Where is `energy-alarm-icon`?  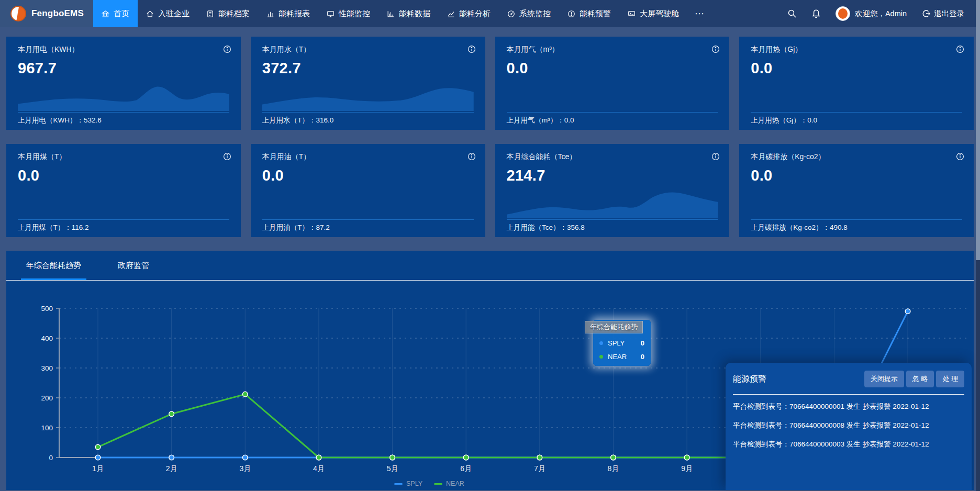 energy-alarm-icon is located at coordinates (572, 14).